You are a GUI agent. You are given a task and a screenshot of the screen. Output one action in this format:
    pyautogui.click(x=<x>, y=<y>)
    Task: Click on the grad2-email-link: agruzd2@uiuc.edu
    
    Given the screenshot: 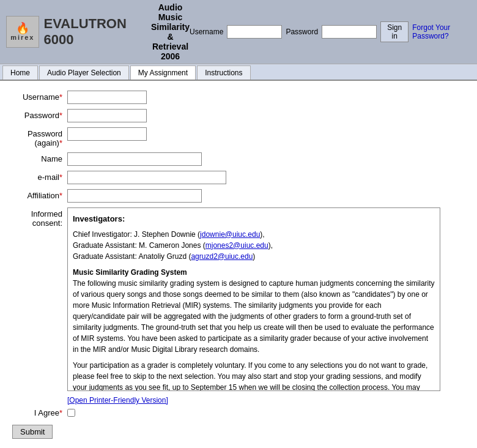 What is the action you would take?
    pyautogui.click(x=221, y=256)
    